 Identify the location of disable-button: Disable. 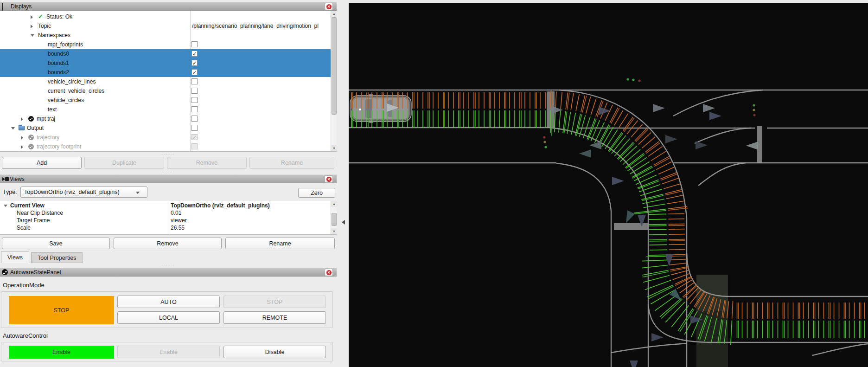
(274, 352).